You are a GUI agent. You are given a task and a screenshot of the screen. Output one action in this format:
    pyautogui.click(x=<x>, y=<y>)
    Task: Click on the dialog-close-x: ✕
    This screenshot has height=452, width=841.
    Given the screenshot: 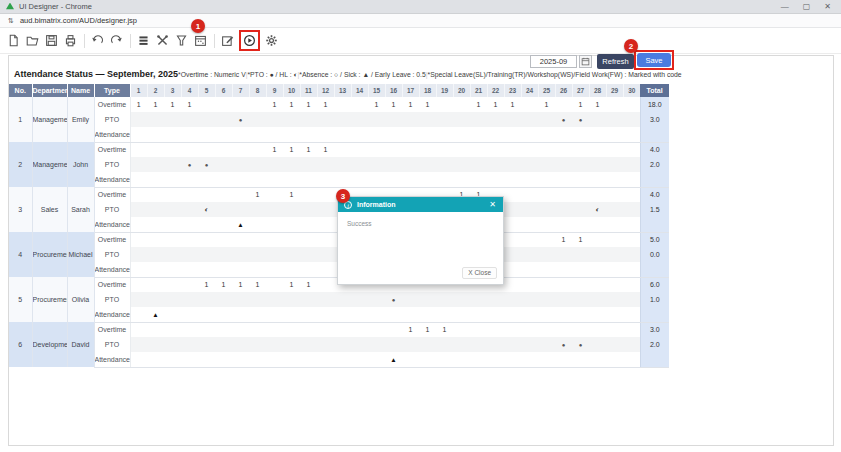 What is the action you would take?
    pyautogui.click(x=496, y=204)
    